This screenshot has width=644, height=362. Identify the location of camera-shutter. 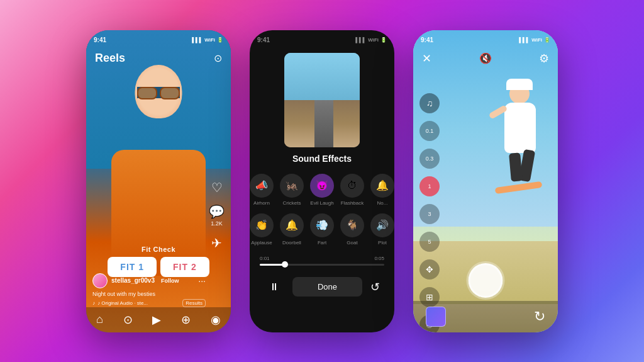
(486, 281).